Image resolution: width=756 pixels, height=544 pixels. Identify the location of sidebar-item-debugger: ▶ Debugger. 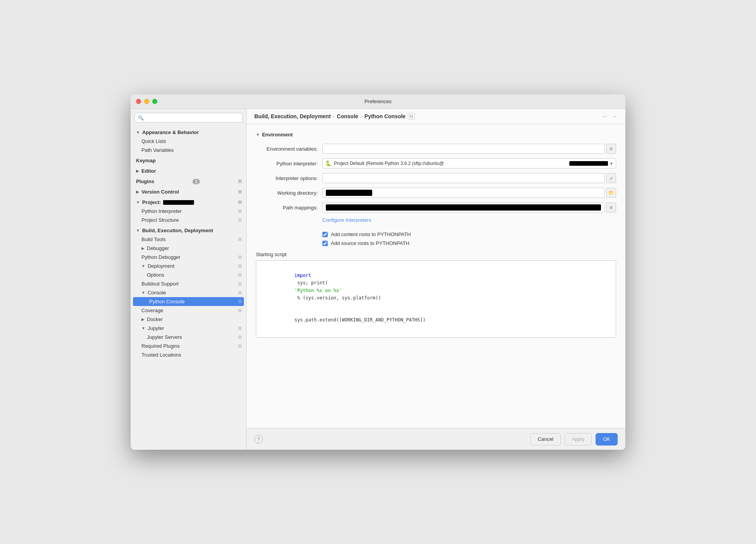
(189, 248).